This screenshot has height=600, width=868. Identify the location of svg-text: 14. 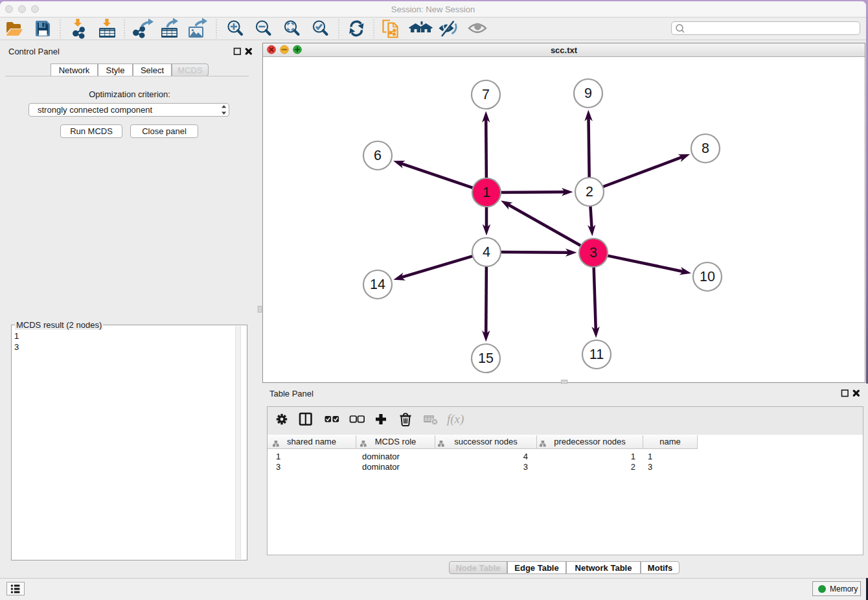
(378, 284).